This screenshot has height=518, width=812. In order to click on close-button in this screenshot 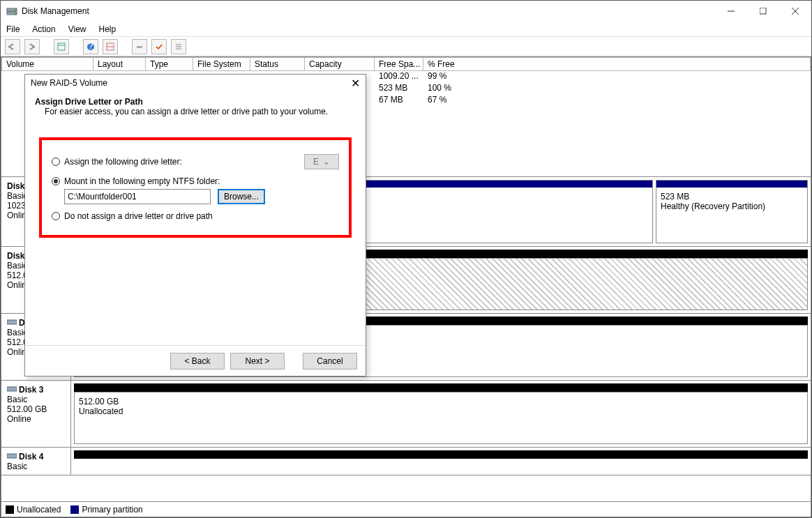, I will do `click(795, 11)`.